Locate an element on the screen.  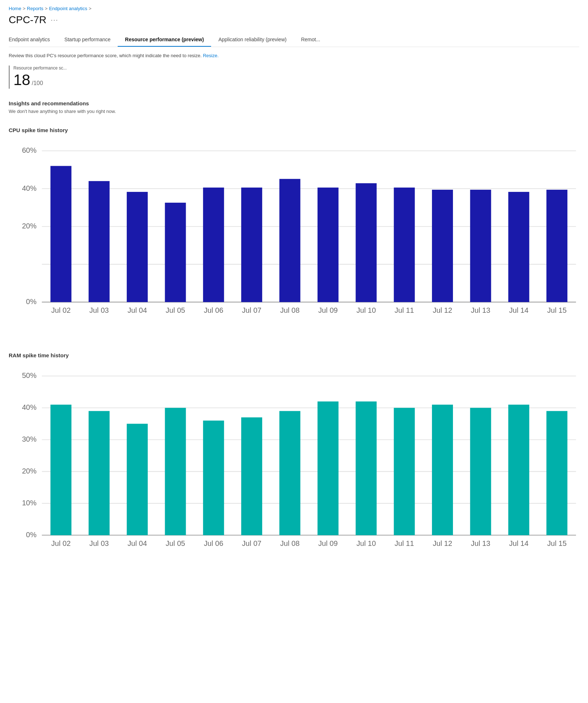
breadcrumb-home: Home is located at coordinates (15, 9).